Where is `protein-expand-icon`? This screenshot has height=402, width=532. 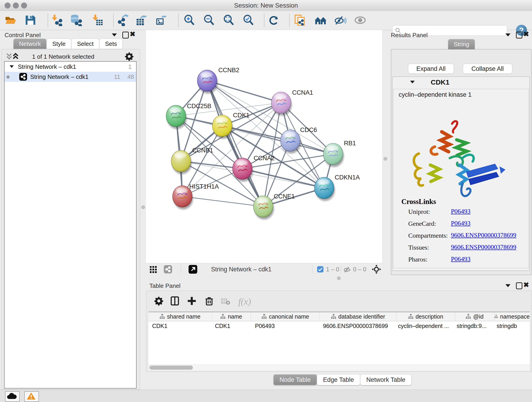 protein-expand-icon is located at coordinates (412, 82).